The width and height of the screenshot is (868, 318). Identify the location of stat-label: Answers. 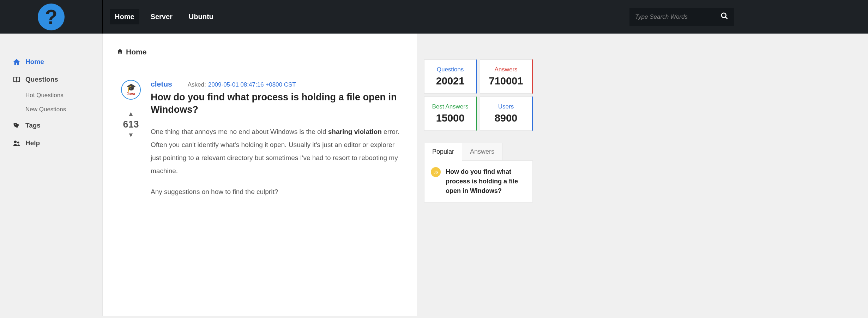
(506, 70).